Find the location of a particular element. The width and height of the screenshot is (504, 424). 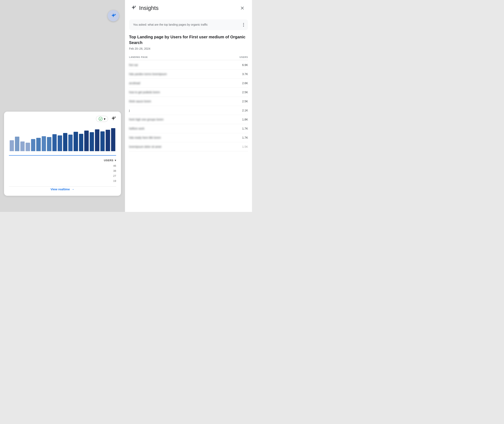

chart-card: ▾ USERS ▾ 46382719 View realtime → is located at coordinates (62, 154).